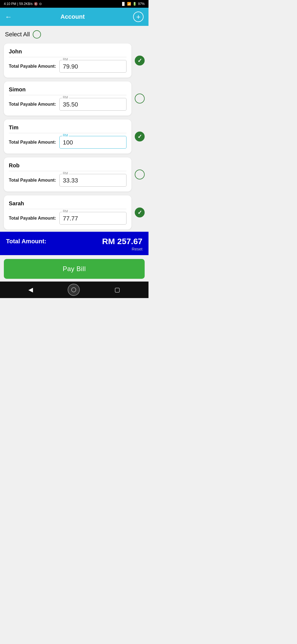 This screenshot has width=297, height=644. Describe the element at coordinates (18, 4) in the screenshot. I see `status-network: |` at that location.